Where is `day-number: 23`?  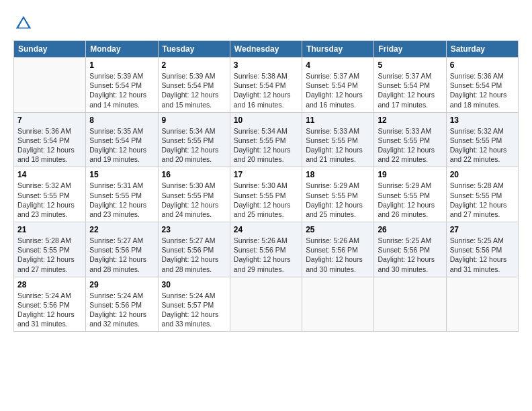 day-number: 23 is located at coordinates (194, 230).